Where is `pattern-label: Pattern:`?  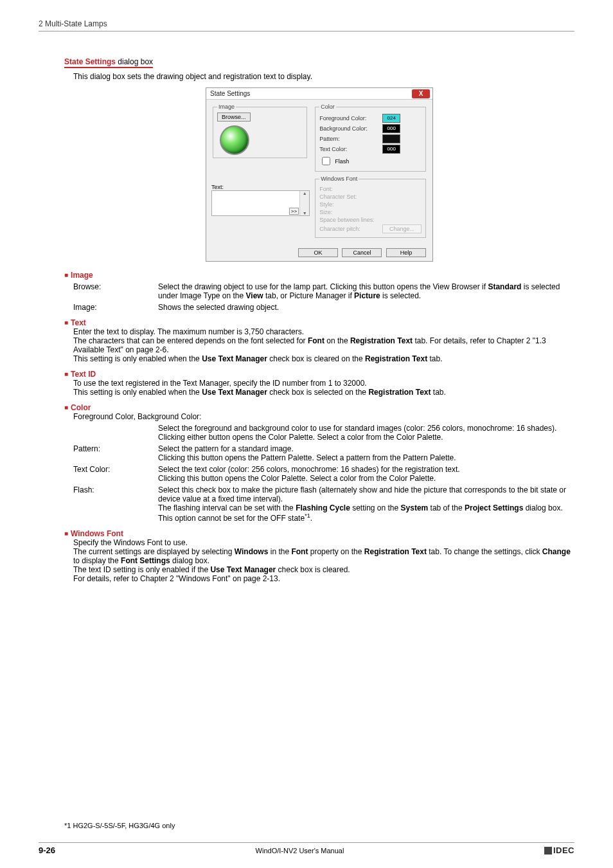
pattern-label: Pattern: is located at coordinates (350, 139).